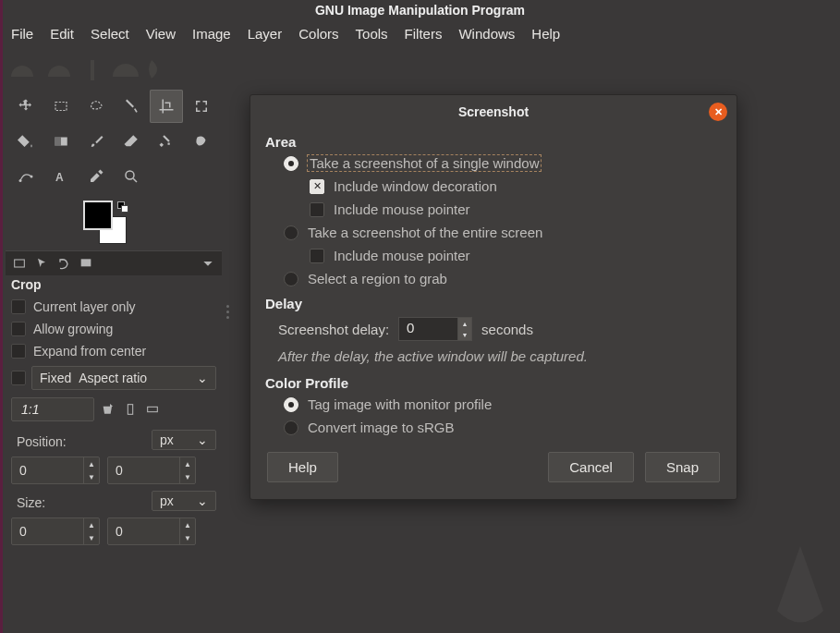 The image size is (840, 633). What do you see at coordinates (545, 33) in the screenshot?
I see `menu-help: Help` at bounding box center [545, 33].